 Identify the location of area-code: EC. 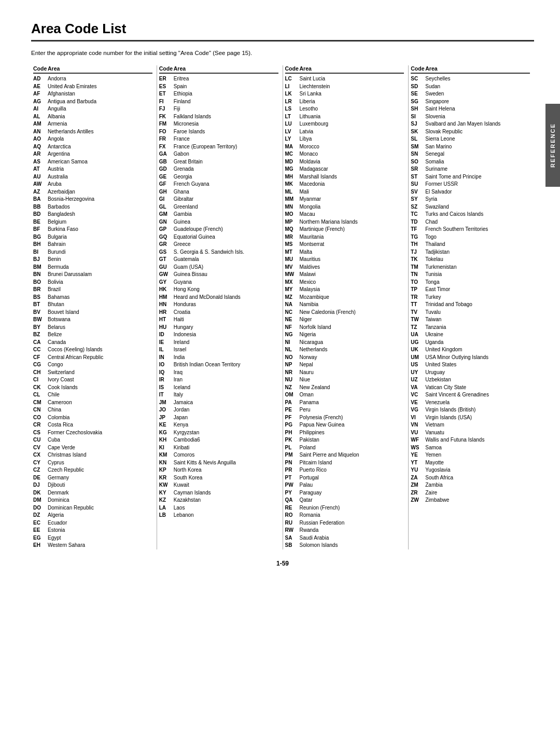
(40, 523).